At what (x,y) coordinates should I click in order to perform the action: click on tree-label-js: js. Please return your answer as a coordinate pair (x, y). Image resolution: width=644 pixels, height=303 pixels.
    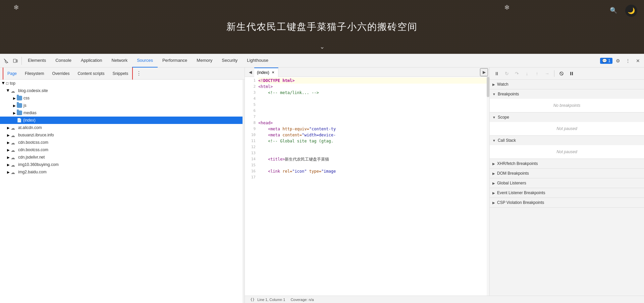
    Looking at the image, I should click on (25, 105).